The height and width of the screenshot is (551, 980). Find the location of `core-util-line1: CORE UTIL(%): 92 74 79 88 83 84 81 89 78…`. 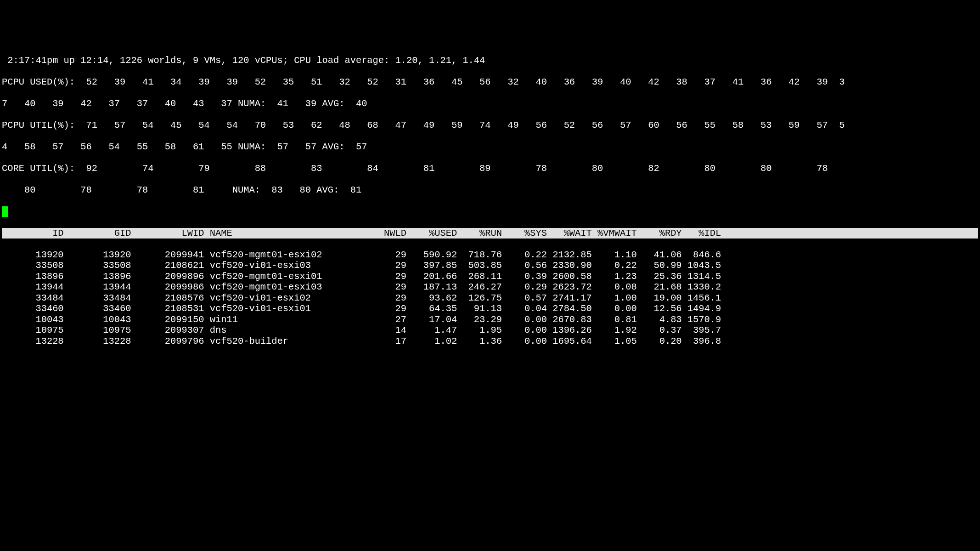

core-util-line1: CORE UTIL(%): 92 74 79 88 83 84 81 89 78… is located at coordinates (490, 169).